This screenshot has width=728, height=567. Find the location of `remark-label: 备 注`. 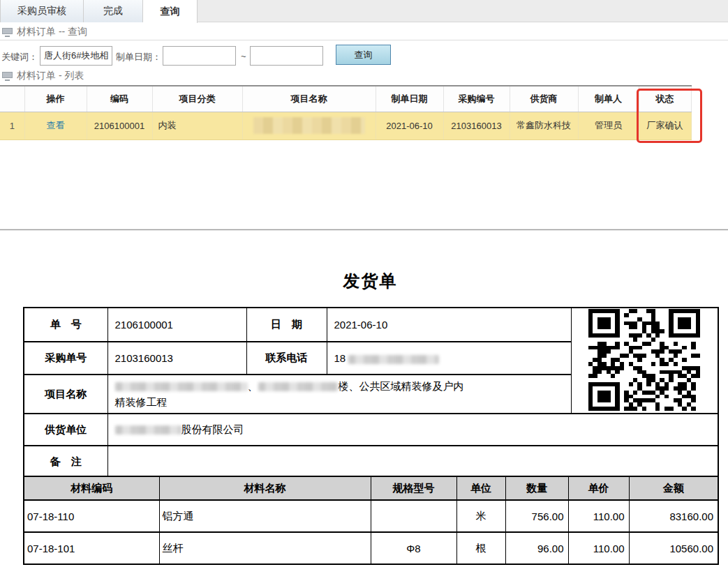

remark-label: 备 注 is located at coordinates (66, 462).